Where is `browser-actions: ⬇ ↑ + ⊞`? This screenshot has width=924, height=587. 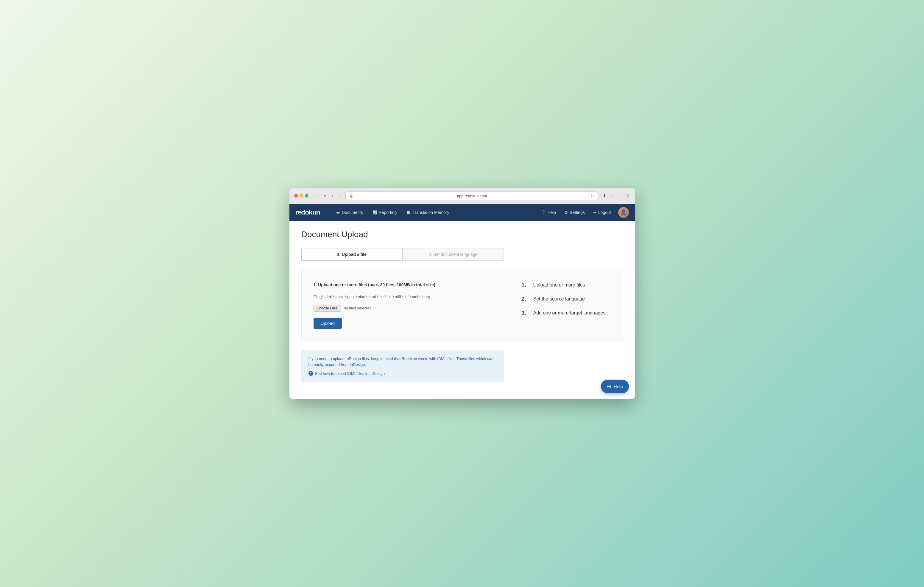
browser-actions: ⬇ ↑ + ⊞ is located at coordinates (615, 196).